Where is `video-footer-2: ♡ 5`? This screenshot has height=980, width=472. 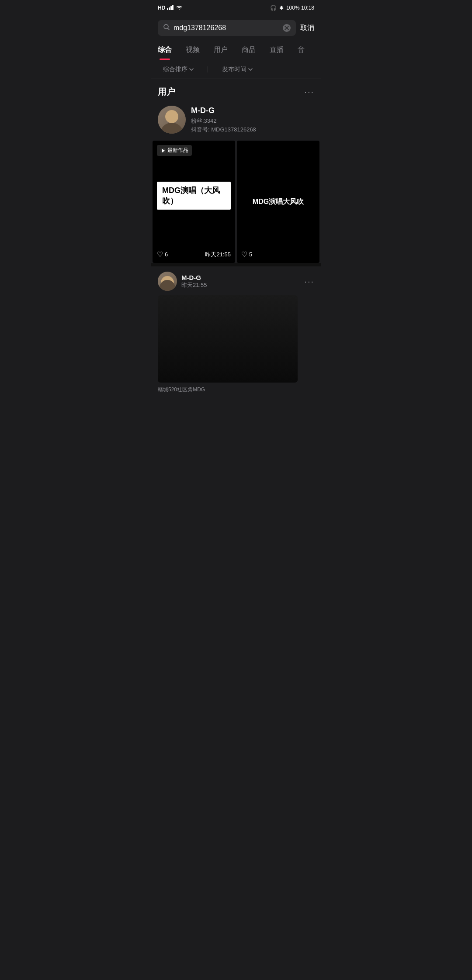 video-footer-2: ♡ 5 is located at coordinates (278, 254).